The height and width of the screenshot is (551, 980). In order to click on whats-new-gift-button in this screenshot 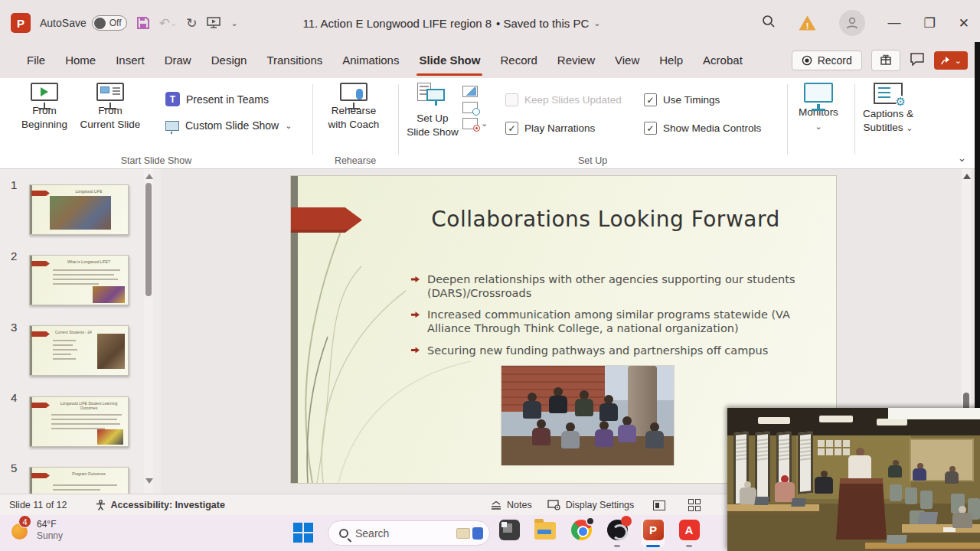, I will do `click(886, 60)`.